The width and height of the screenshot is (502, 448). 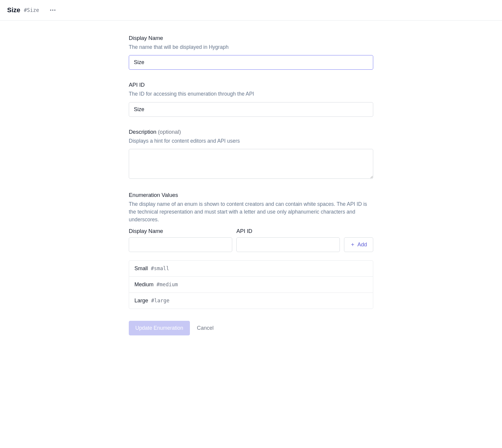 I want to click on enum-add-api-id-col: API ID, so click(x=288, y=240).